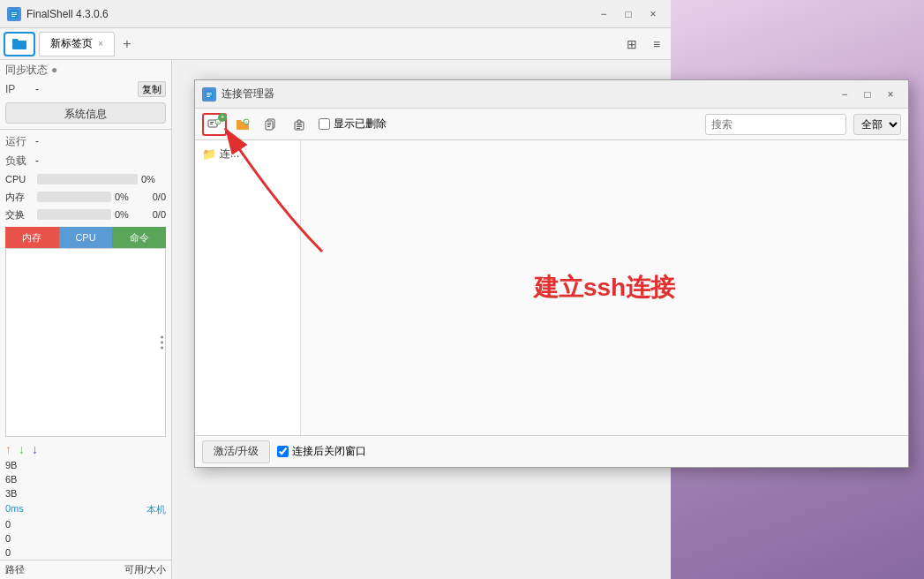 This screenshot has width=924, height=579. What do you see at coordinates (86, 179) in the screenshot?
I see `cpu-stat-row: CPU 0%` at bounding box center [86, 179].